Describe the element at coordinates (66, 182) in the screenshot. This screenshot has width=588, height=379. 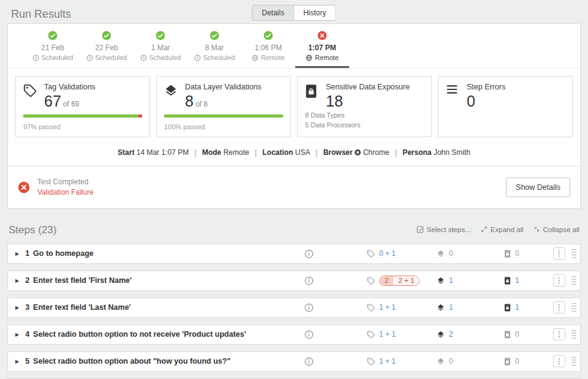
I see `status-line-1: Test Completed` at that location.